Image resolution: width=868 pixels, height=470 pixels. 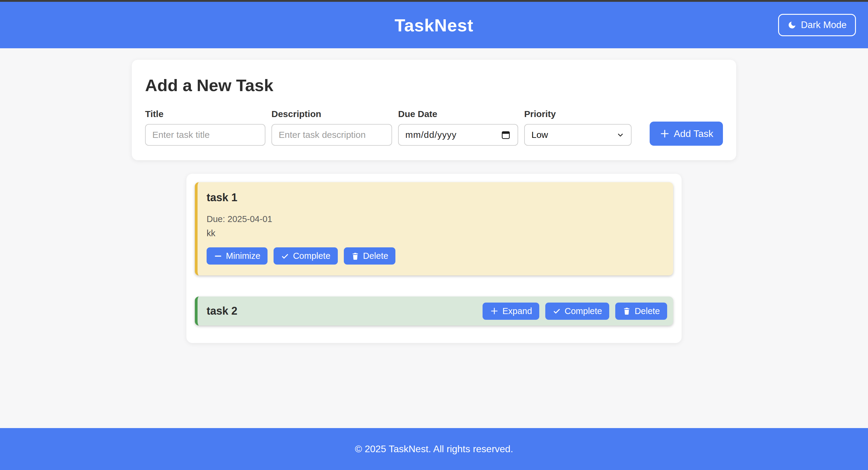 I want to click on due-date-field-group: Due Date mm/dd/yyyy, so click(x=458, y=127).